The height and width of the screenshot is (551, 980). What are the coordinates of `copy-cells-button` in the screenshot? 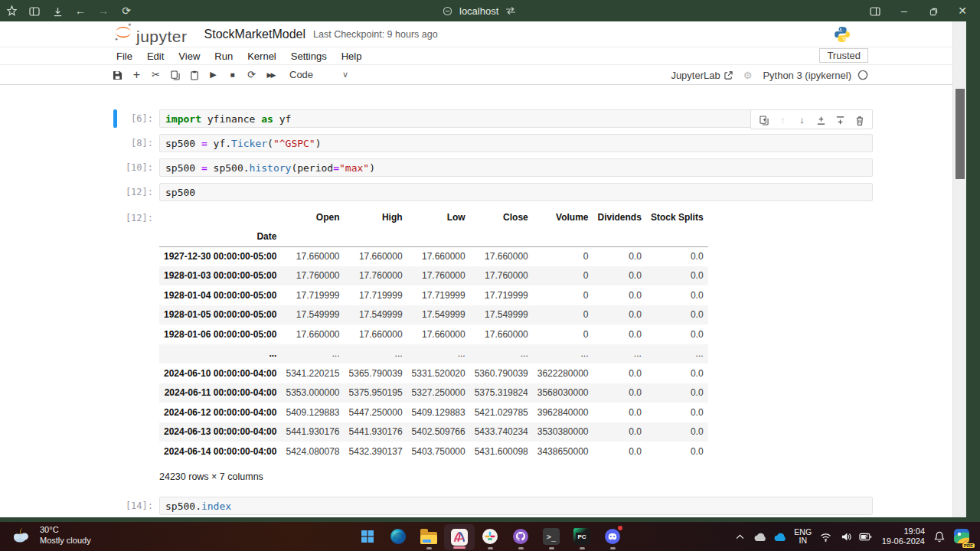 It's located at (175, 75).